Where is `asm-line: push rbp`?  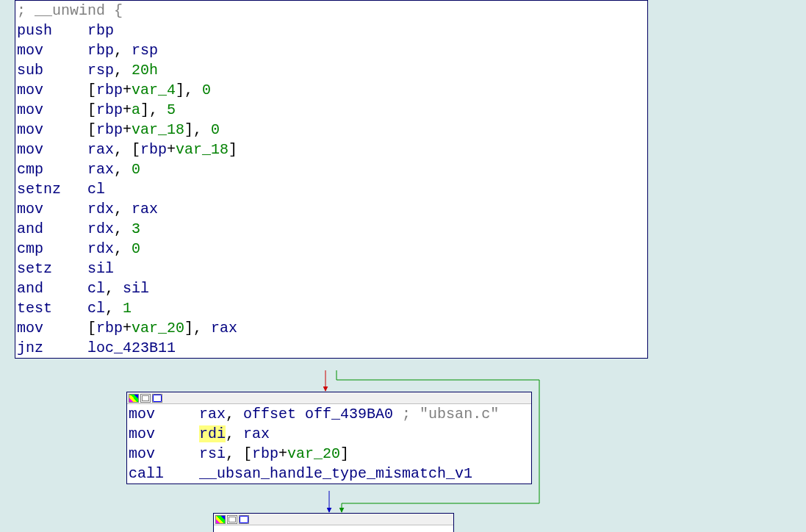
asm-line: push rbp is located at coordinates (331, 31).